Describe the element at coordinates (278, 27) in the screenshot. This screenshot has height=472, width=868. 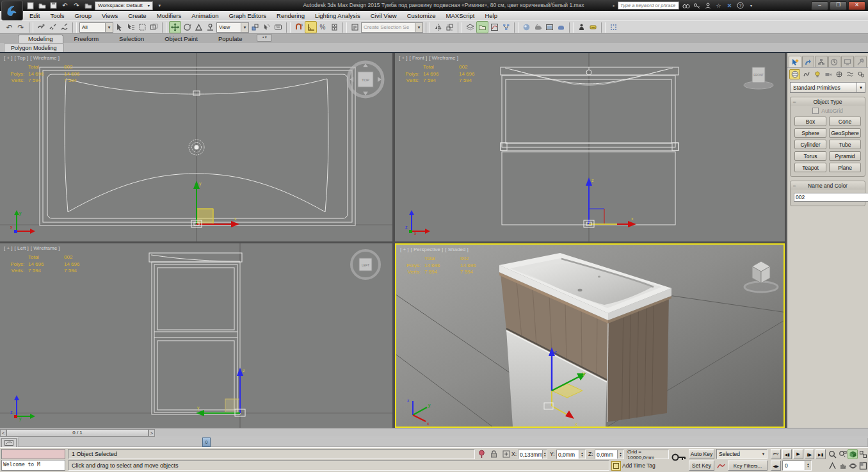
I see `keyboard-shortcut-override-icon` at that location.